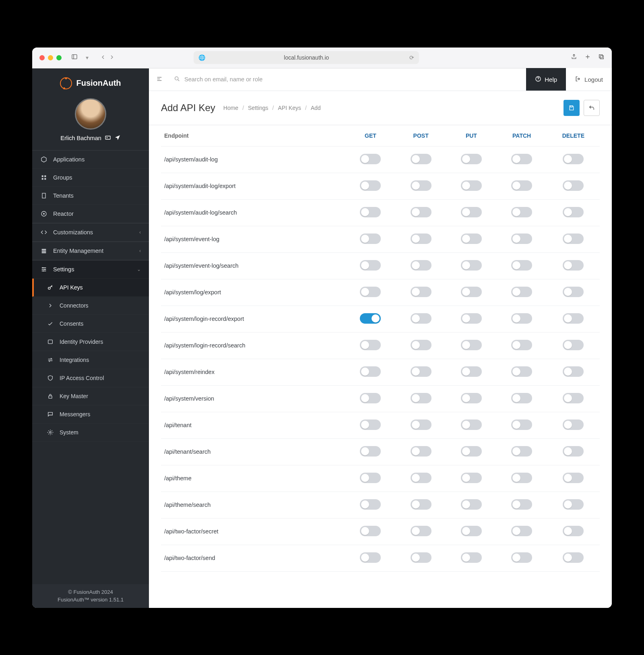 The height and width of the screenshot is (655, 644). Describe the element at coordinates (91, 360) in the screenshot. I see `sidebar-sub-integrations: Integrations` at that location.